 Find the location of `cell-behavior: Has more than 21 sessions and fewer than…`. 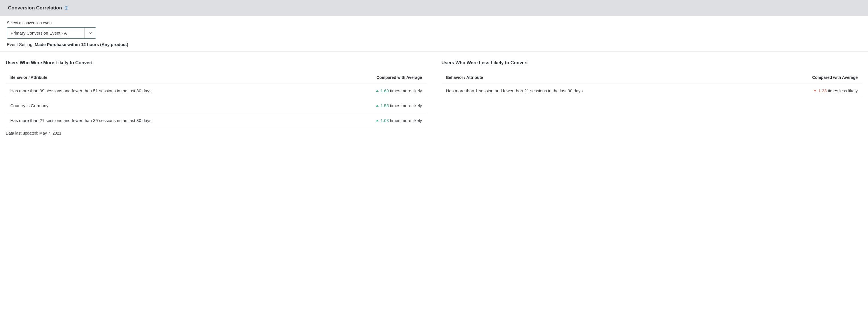

cell-behavior: Has more than 21 sessions and fewer than… is located at coordinates (160, 120).